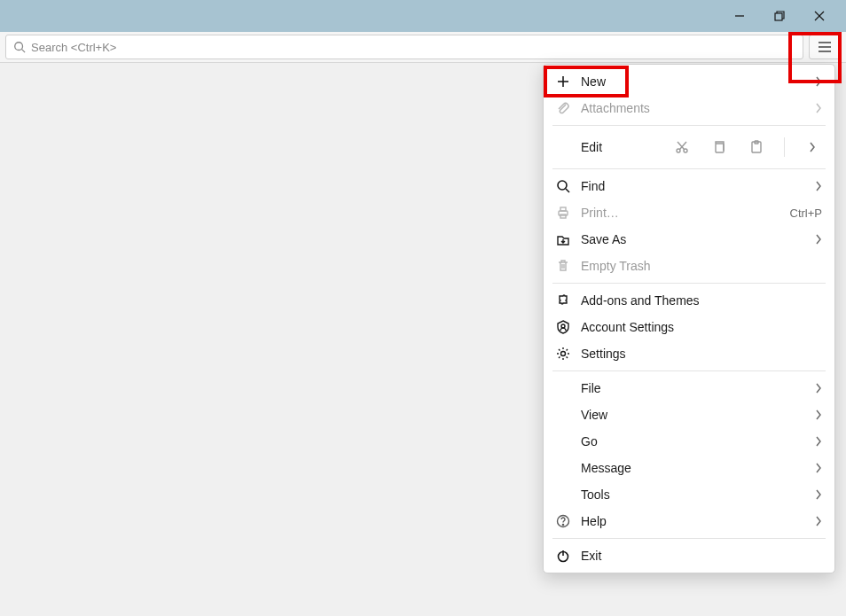 The height and width of the screenshot is (616, 846). I want to click on search-icon, so click(20, 47).